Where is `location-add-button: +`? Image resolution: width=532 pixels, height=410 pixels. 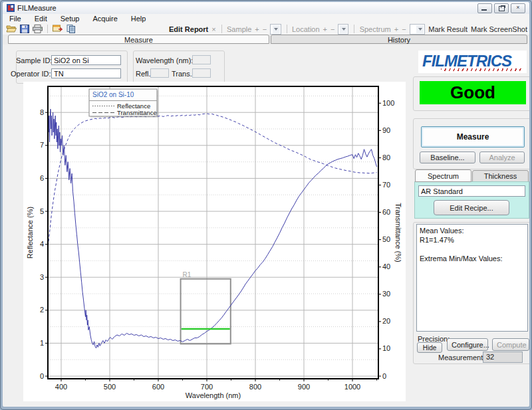 location-add-button: + is located at coordinates (325, 29).